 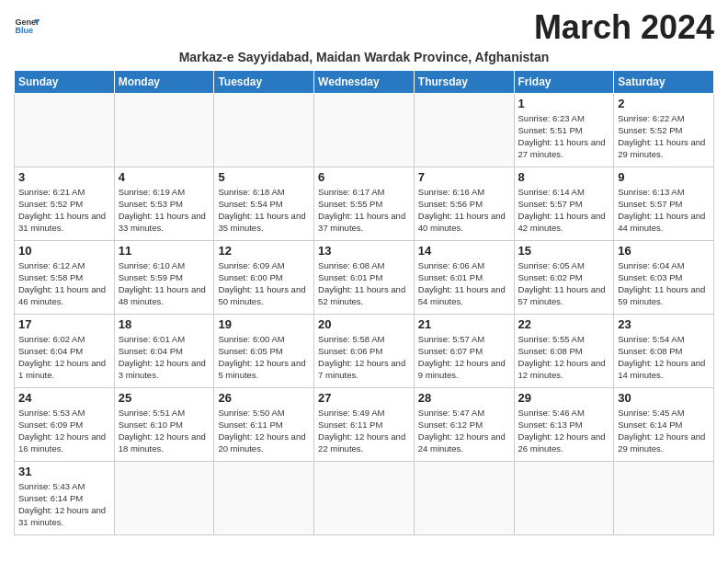 What do you see at coordinates (364, 130) in the screenshot?
I see `calendar-week-1: 1Sunrise: 6:23 AM Sunset: 5:51 PM Daylig…` at bounding box center [364, 130].